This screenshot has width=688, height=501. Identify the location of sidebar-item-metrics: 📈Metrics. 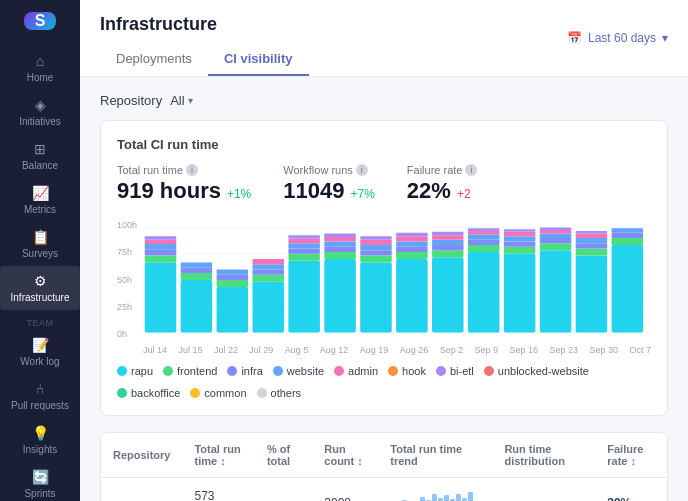
(40, 200).